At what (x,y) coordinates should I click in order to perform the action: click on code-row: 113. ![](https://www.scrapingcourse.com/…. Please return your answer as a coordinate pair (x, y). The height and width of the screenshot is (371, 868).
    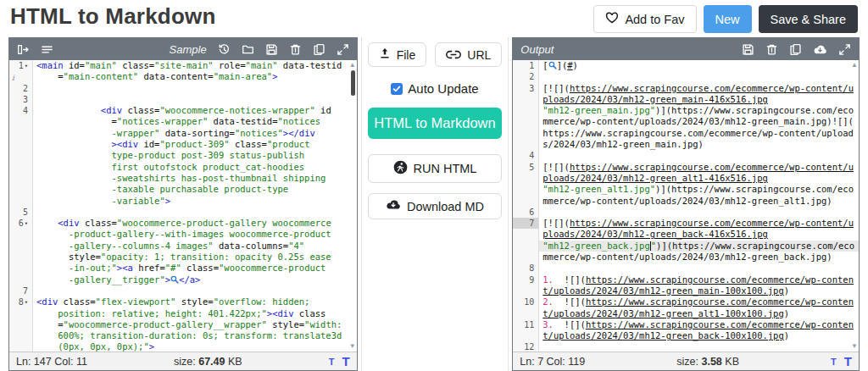
    Looking at the image, I should click on (686, 325).